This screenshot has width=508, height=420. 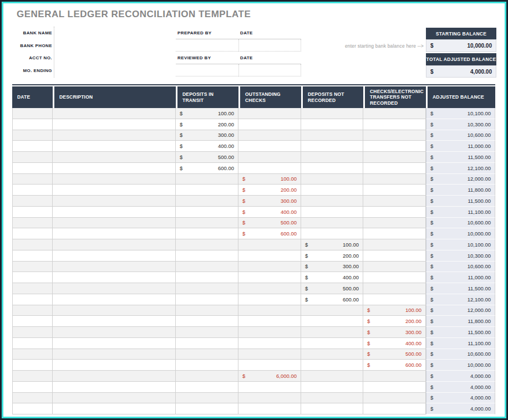 I want to click on cell-deposits-in-transit: $100.00, so click(x=207, y=114).